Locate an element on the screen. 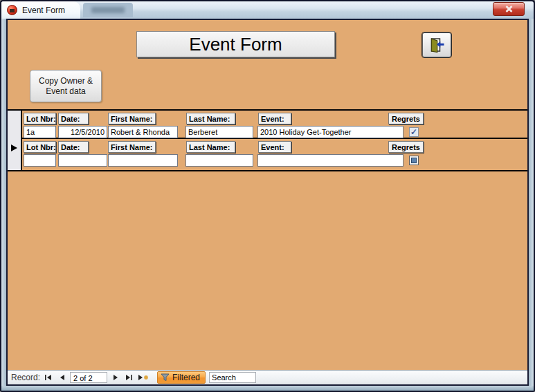 Image resolution: width=535 pixels, height=392 pixels. previous-record-button is located at coordinates (62, 377).